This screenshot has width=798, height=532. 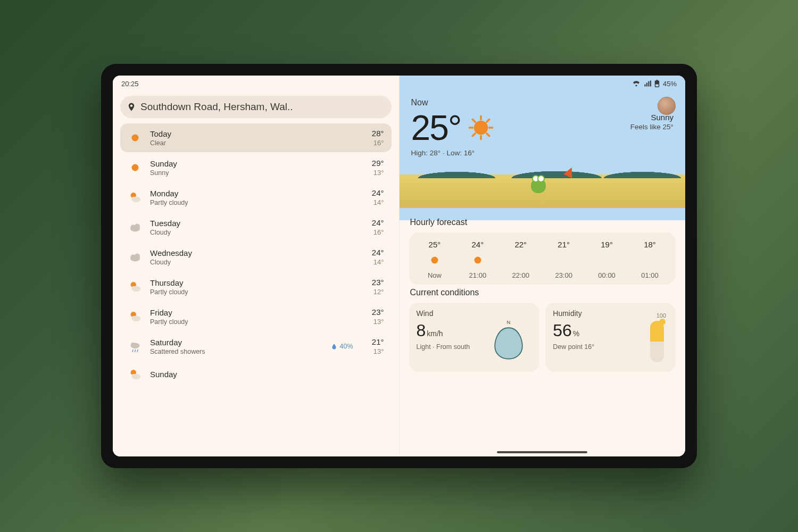 I want to click on day-high: 29°, so click(x=378, y=163).